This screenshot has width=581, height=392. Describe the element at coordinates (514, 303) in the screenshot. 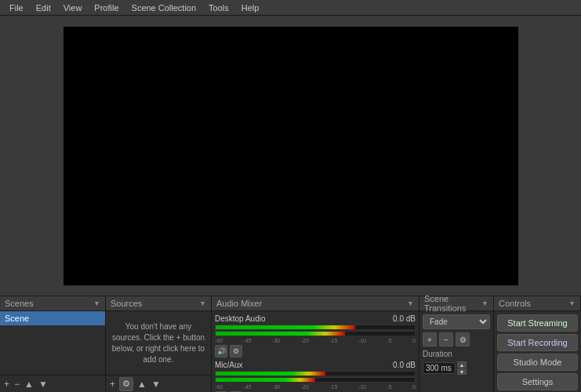

I see `controls-header-label: Controls` at that location.